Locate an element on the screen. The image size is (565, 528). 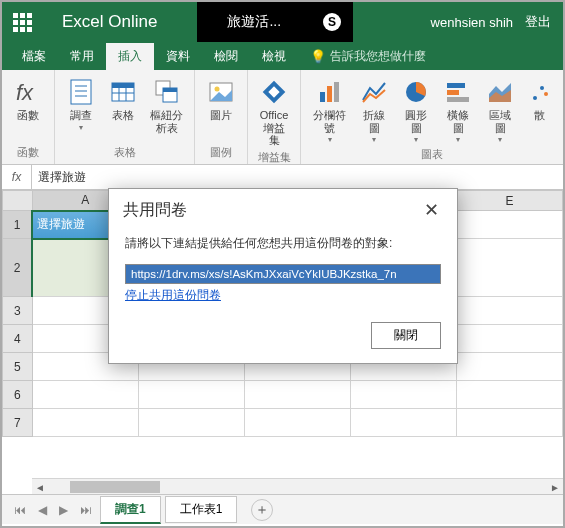
area-chart-button: 區域圖 ▾ is located at coordinates (500, 110).